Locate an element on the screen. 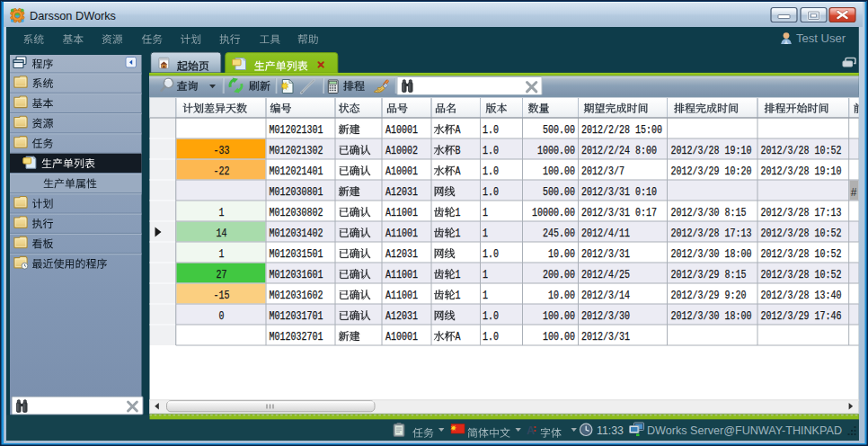 The image size is (868, 446). svg-text: 10:20 is located at coordinates (739, 172).